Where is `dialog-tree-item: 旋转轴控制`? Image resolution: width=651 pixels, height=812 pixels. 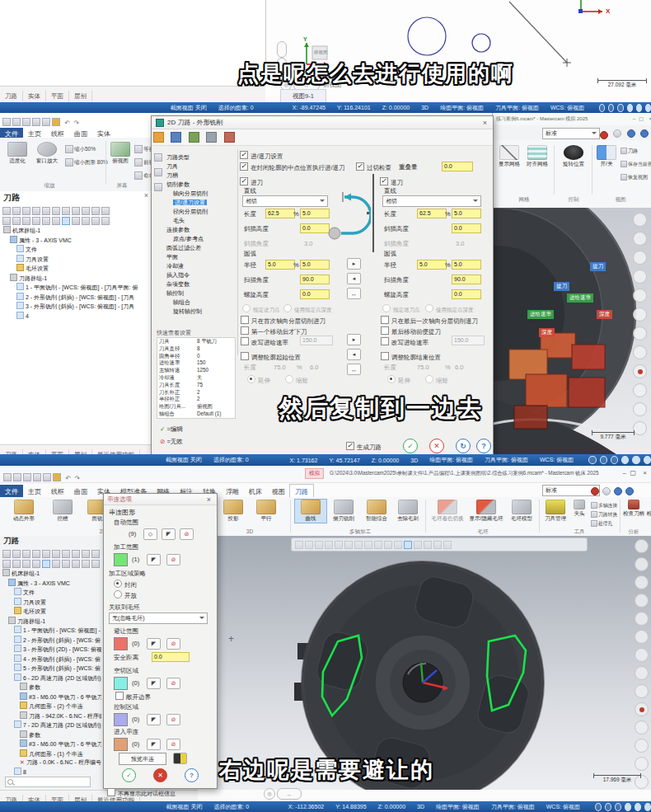 dialog-tree-item: 旋转轴控制 is located at coordinates (200, 312).